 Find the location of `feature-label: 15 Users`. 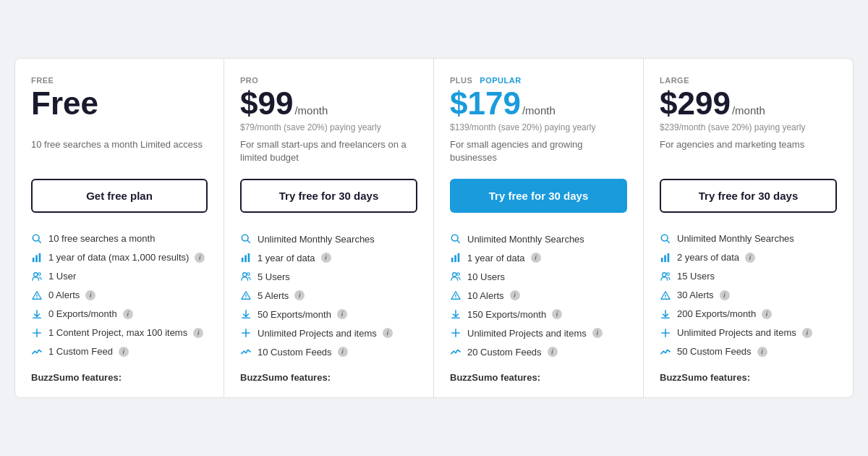

feature-label: 15 Users is located at coordinates (696, 276).